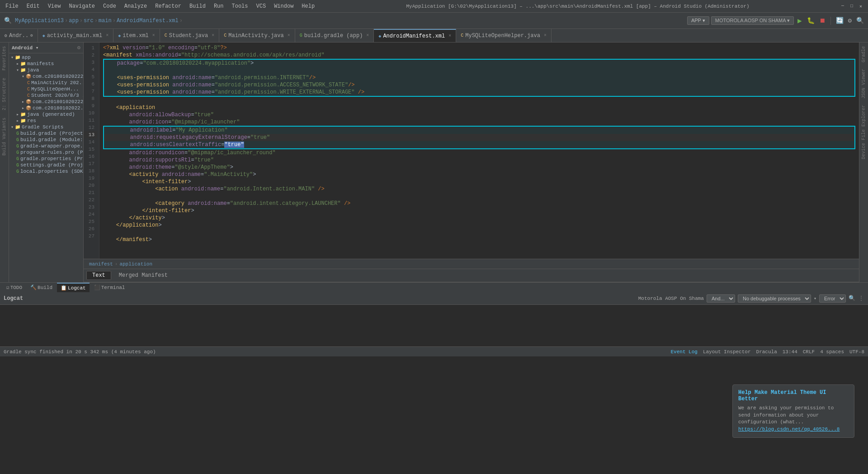 The height and width of the screenshot is (474, 868). What do you see at coordinates (225, 35) in the screenshot?
I see `tab-mainactivity-icon: C` at bounding box center [225, 35].